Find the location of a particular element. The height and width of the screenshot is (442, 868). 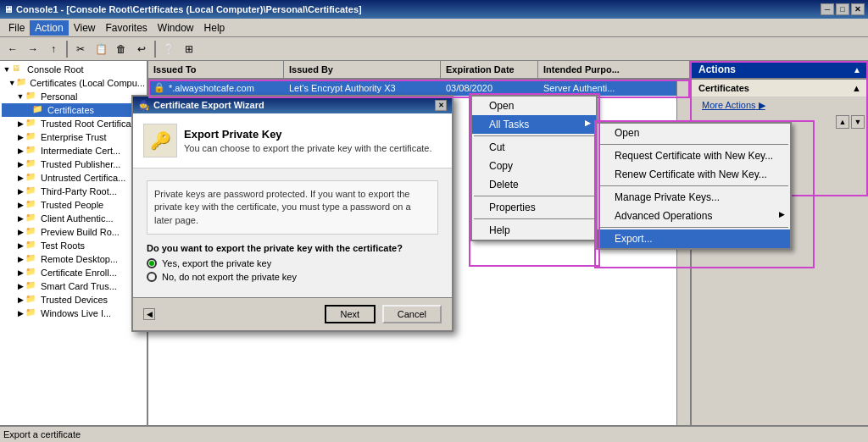

submenu-sep3 is located at coordinates (693, 227).